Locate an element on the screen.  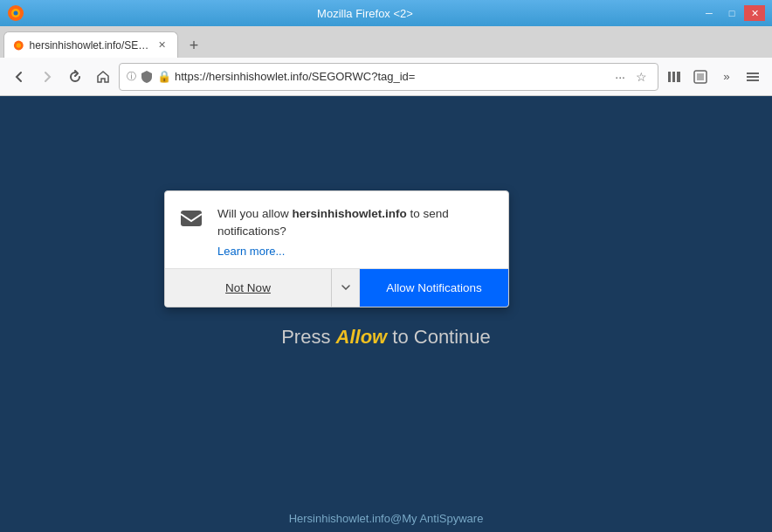
firefox-logo-icon is located at coordinates (16, 13).